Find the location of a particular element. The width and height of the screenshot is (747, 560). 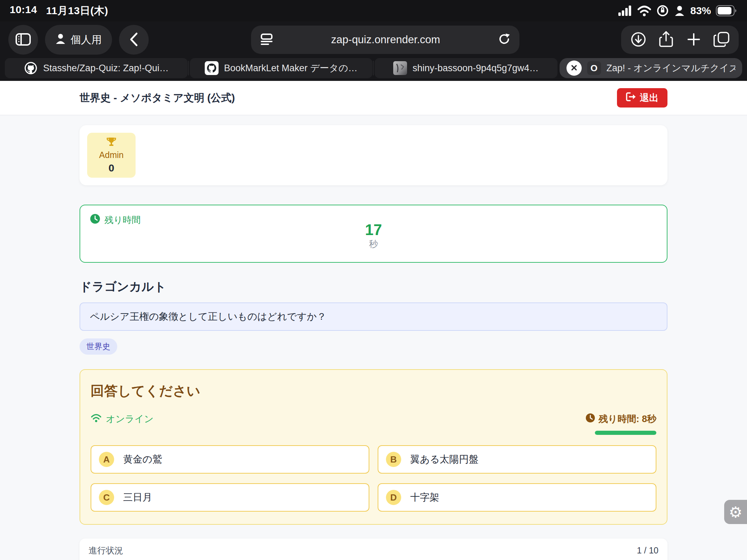

download-button is located at coordinates (638, 40).